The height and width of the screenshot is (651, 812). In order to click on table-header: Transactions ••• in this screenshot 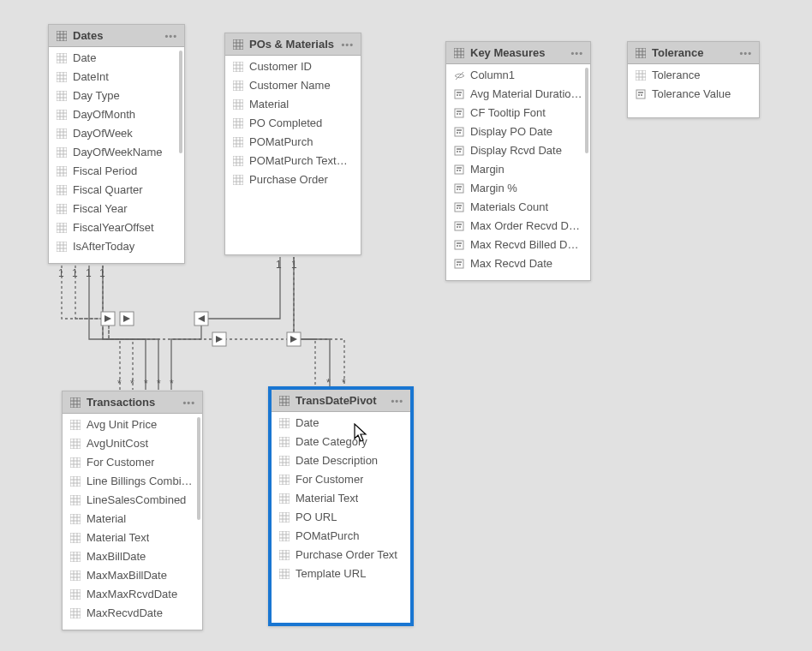, I will do `click(132, 403)`.